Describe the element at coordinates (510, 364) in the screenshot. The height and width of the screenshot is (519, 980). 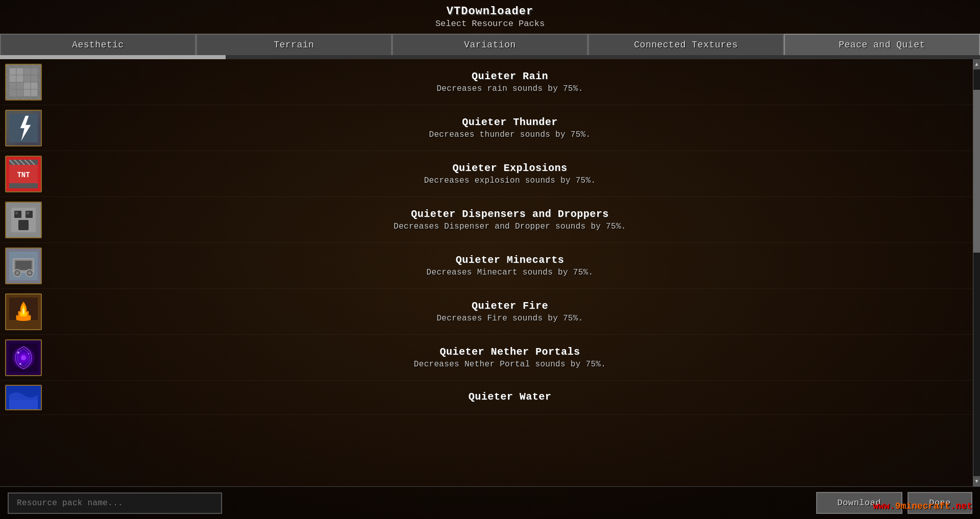
I see `pack-desc: Decreases Nether Portal sounds by 75%.` at that location.